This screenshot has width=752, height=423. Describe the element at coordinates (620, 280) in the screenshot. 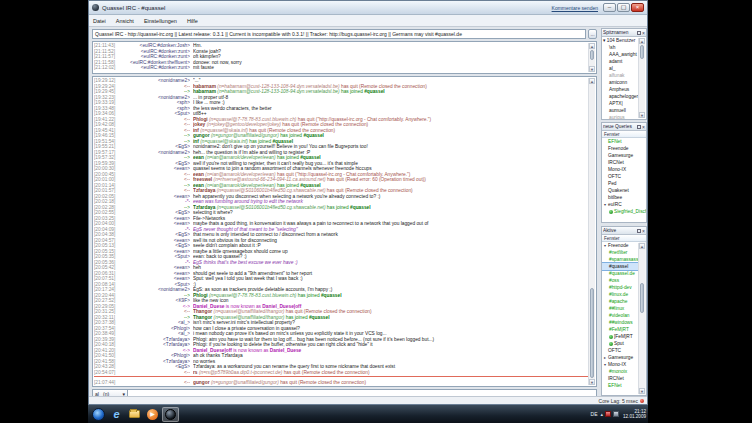

I see `active-buffer-item: #oss` at that location.